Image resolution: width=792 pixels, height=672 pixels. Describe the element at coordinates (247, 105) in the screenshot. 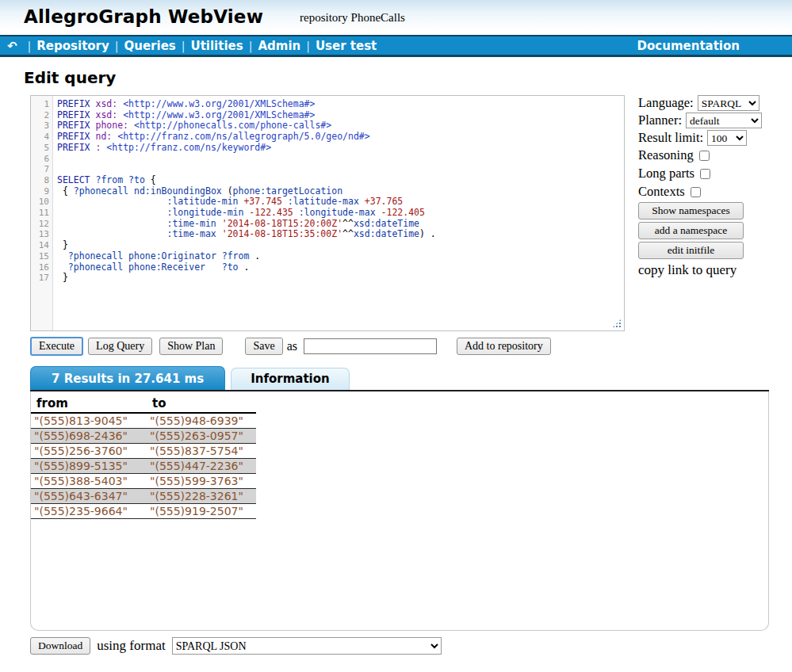

I see `code-line: PREFIX xsd: <http://www.w3.org/2001/XMLS…` at that location.